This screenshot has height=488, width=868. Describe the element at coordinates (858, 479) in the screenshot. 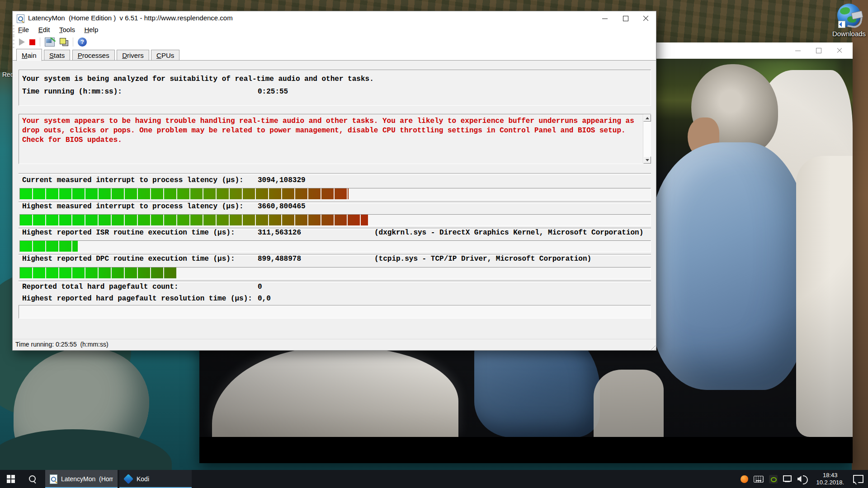

I see `action-center-icon` at that location.